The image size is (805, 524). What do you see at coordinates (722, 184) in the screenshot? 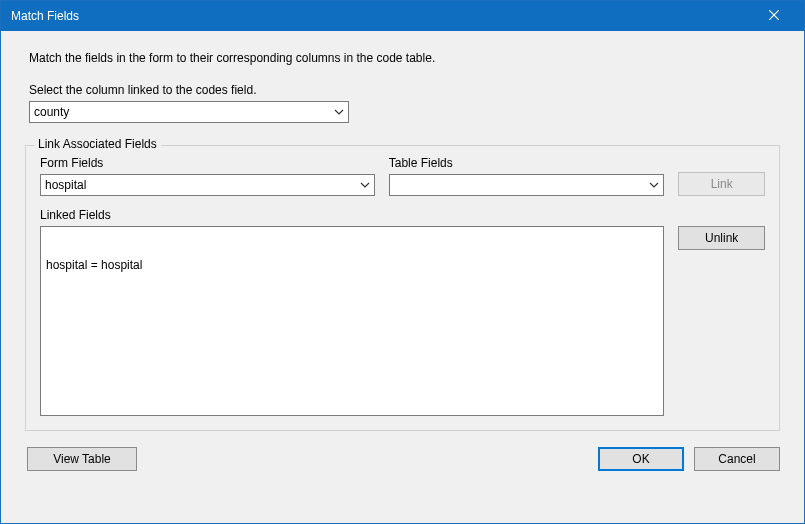
I see `link-button-label: Link` at bounding box center [722, 184].